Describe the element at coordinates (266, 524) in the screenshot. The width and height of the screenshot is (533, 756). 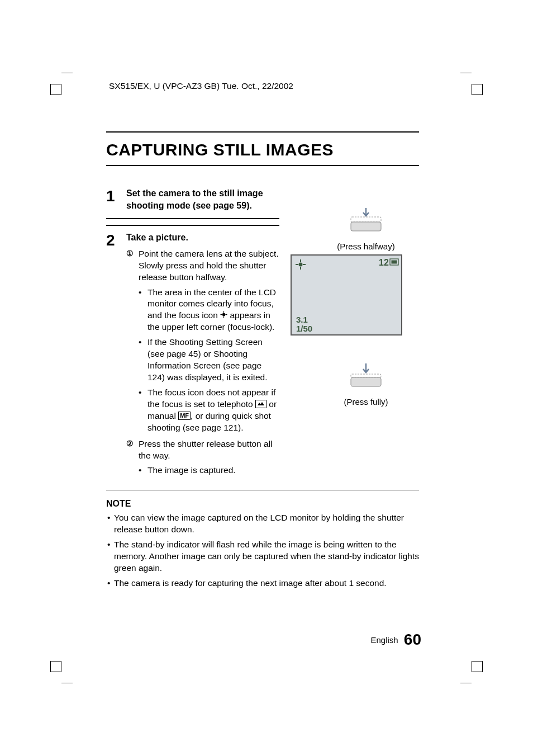
I see `note-1: You can view the image captured on the L…` at that location.